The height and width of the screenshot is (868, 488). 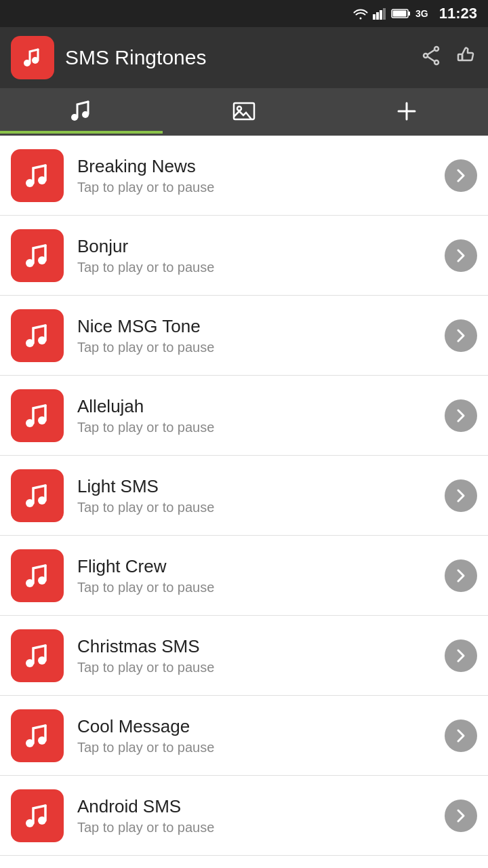 What do you see at coordinates (261, 576) in the screenshot?
I see `ringtone-info-6: Flight Crew Tap to play or to pause` at bounding box center [261, 576].